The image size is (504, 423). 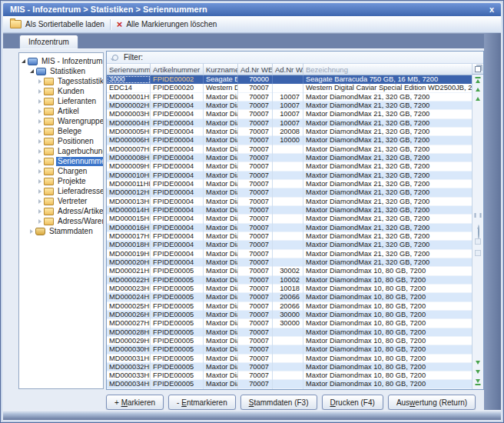 What do you see at coordinates (129, 69) in the screenshot?
I see `column-header-seriennummer: Seriennummer` at bounding box center [129, 69].